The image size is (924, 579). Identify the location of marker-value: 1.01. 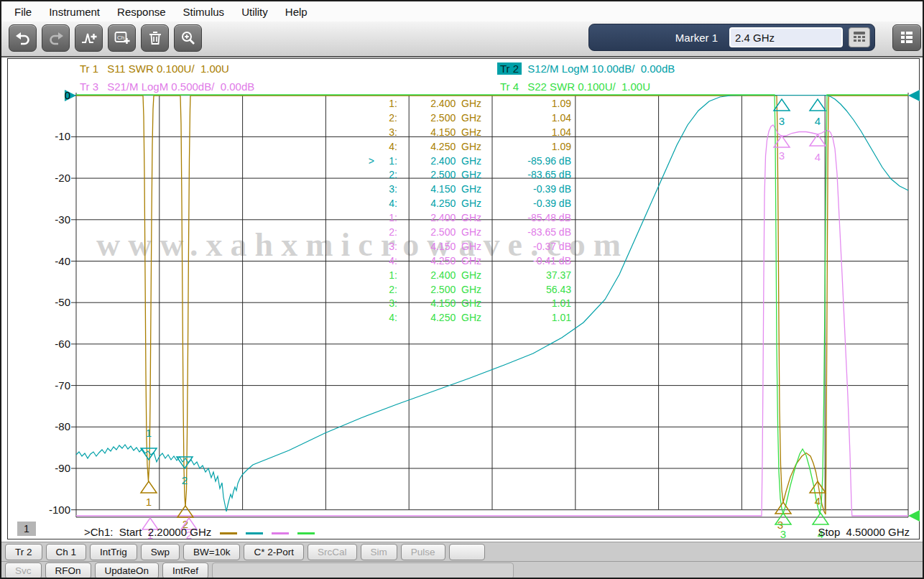
(527, 304).